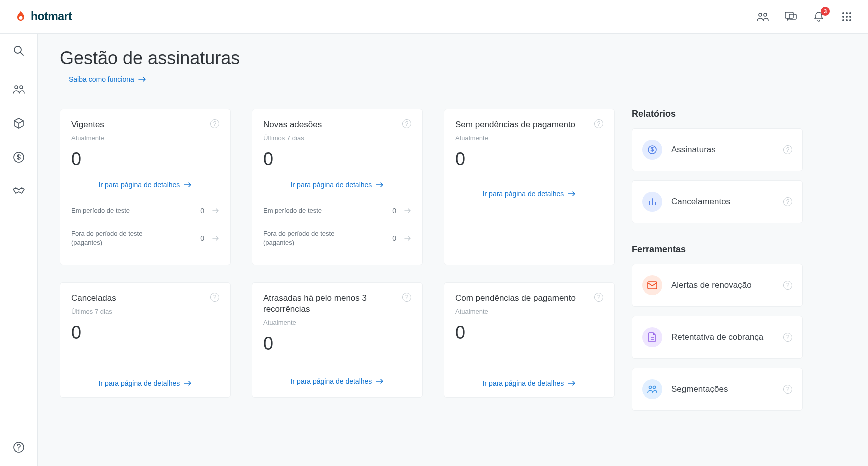 The image size is (868, 466). I want to click on people-group-icon, so click(652, 389).